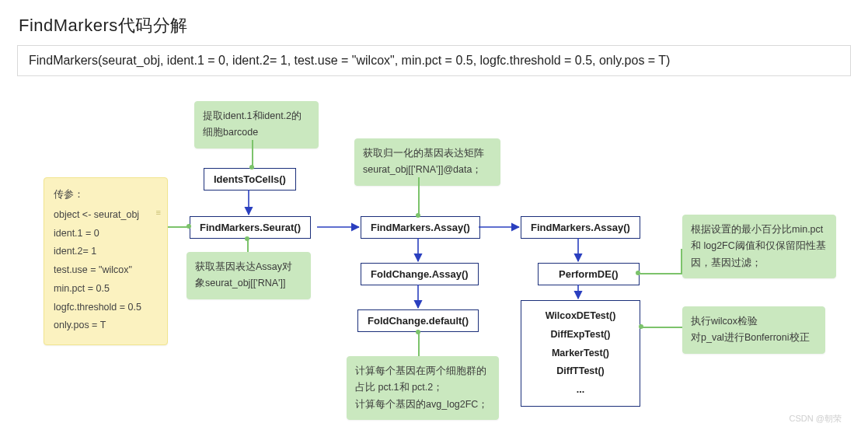 Image resolution: width=868 pixels, height=430 pixels. Describe the element at coordinates (580, 372) in the screenshot. I see `fn-test-item: DiffTTest()` at that location.